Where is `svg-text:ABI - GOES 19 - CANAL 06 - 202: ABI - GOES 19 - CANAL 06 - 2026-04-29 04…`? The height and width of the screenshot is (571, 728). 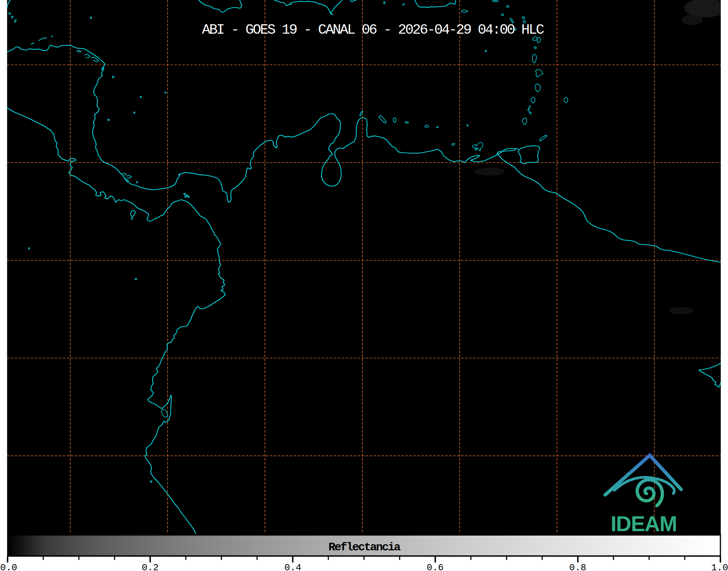 svg-text:ABI - GOES 19 - CANAL 06 - 202: ABI - GOES 19 - CANAL 06 - 2026-04-29 04… is located at coordinates (373, 30).